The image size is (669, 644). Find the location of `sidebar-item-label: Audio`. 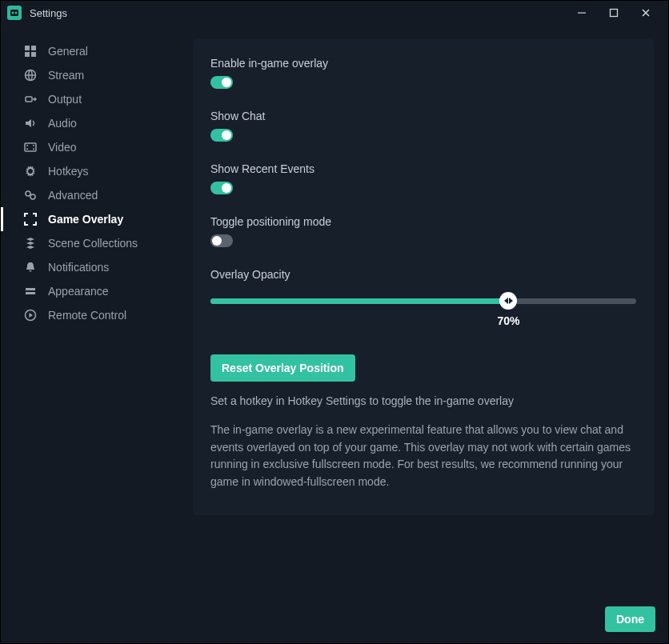

sidebar-item-label: Audio is located at coordinates (62, 123).